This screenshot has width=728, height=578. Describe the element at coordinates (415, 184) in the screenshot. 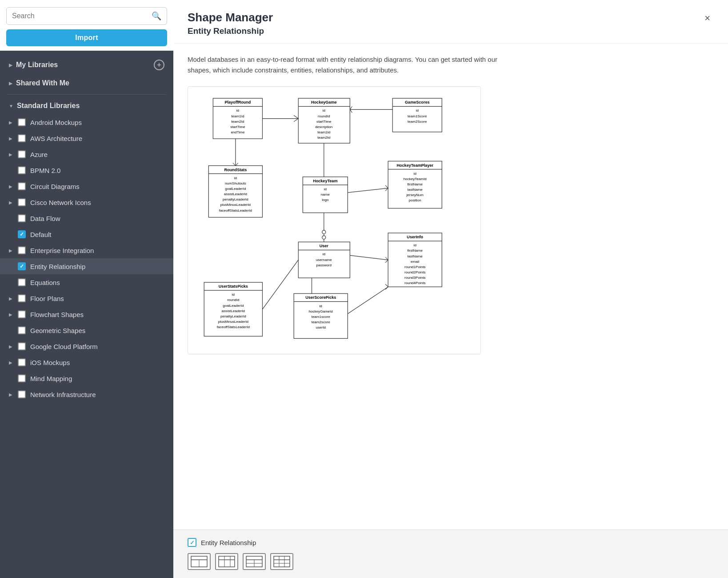

I see `svg-text: firstName` at that location.